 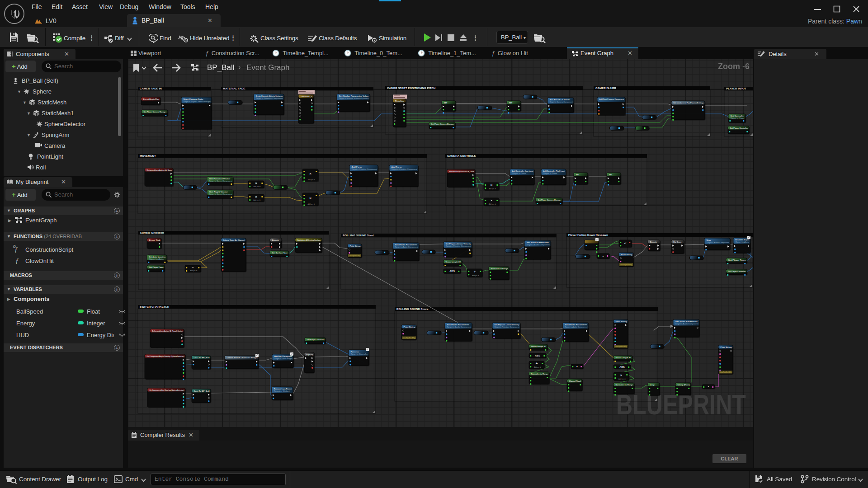 I want to click on svg-text: Sphere Trace By Channel, so click(x=234, y=240).